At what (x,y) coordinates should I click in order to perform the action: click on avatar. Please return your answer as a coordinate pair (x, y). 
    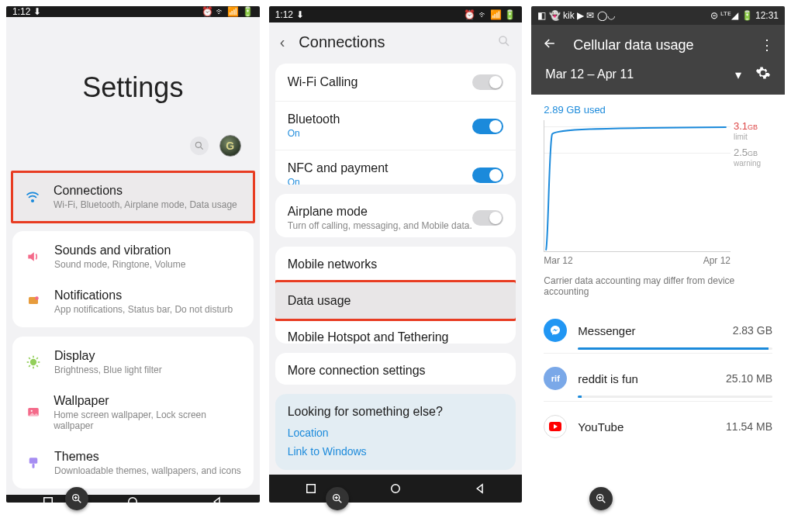
    Looking at the image, I should click on (230, 146).